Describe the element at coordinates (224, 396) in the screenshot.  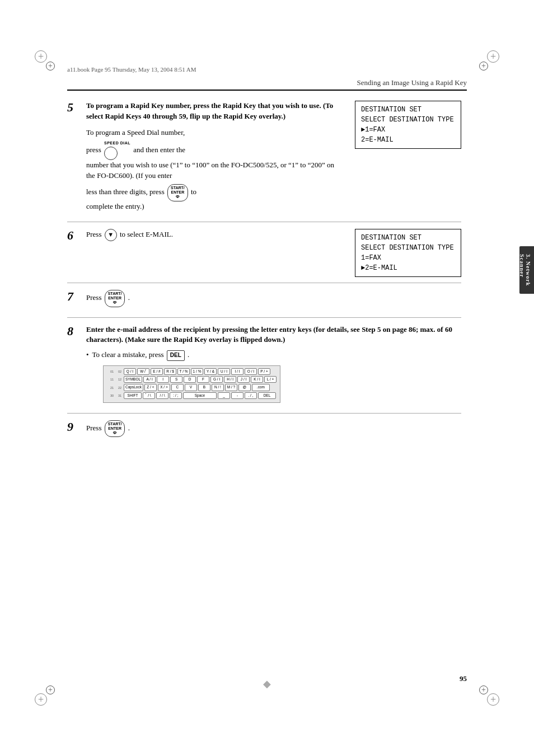
I see `kb-key-underscore: _` at that location.